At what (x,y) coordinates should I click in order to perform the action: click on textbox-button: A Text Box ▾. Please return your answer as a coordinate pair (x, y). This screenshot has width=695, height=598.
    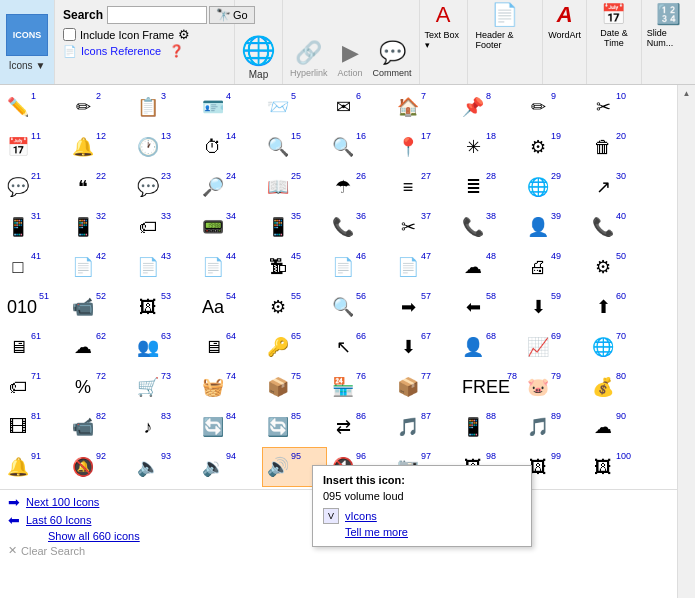
    Looking at the image, I should click on (444, 42).